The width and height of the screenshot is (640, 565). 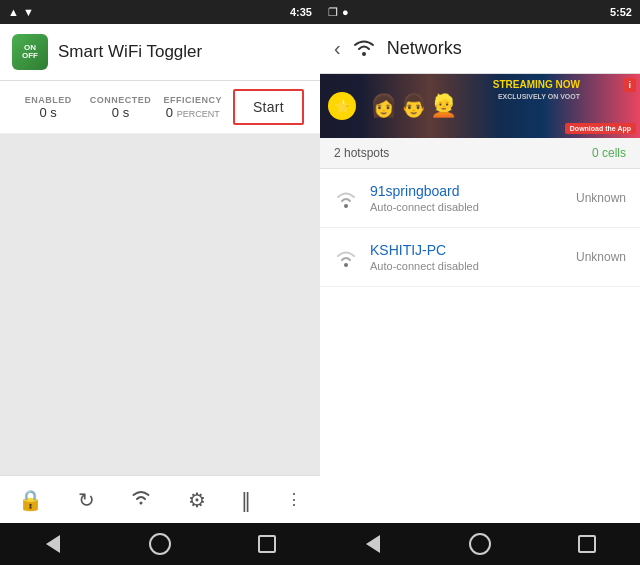 What do you see at coordinates (480, 198) in the screenshot?
I see `network-item: 91springboard Auto-connect disabled Unkn…` at bounding box center [480, 198].